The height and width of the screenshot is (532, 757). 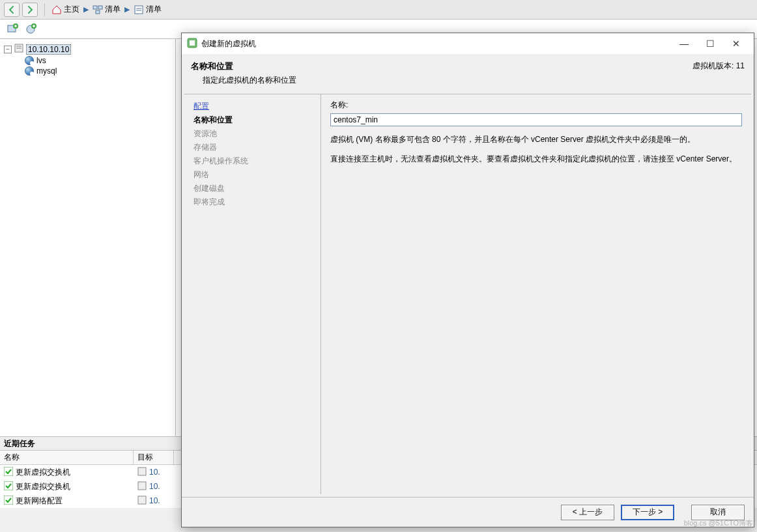 What do you see at coordinates (436, 44) in the screenshot?
I see `dialog-title: 创建新的虚拟机` at bounding box center [436, 44].